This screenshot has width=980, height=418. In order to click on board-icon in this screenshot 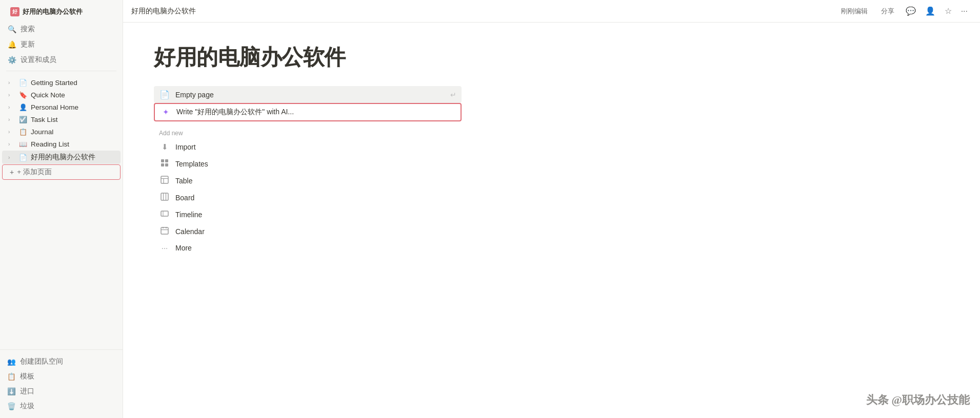, I will do `click(165, 198)`.